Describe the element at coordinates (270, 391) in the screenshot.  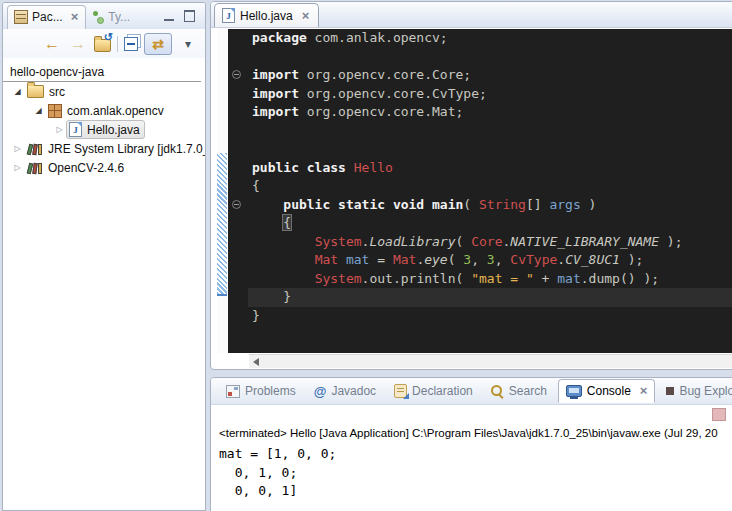
I see `bottom-tab-label: Problems` at that location.